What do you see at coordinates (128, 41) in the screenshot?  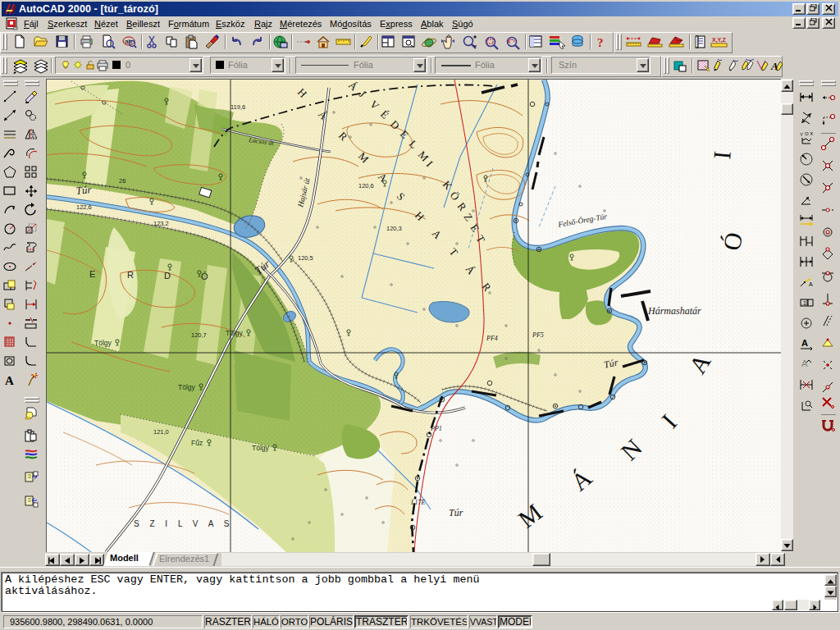 I see `svg-text: ab` at bounding box center [128, 41].